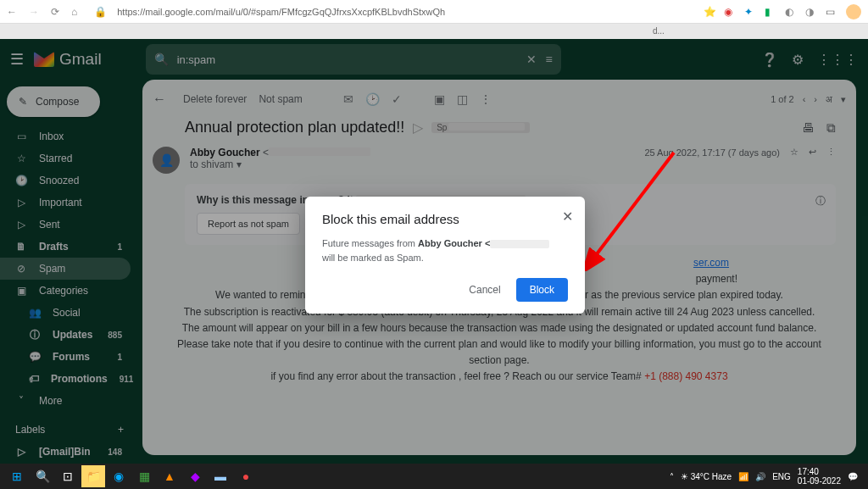  I want to click on search-icon: 🔍, so click(161, 59).